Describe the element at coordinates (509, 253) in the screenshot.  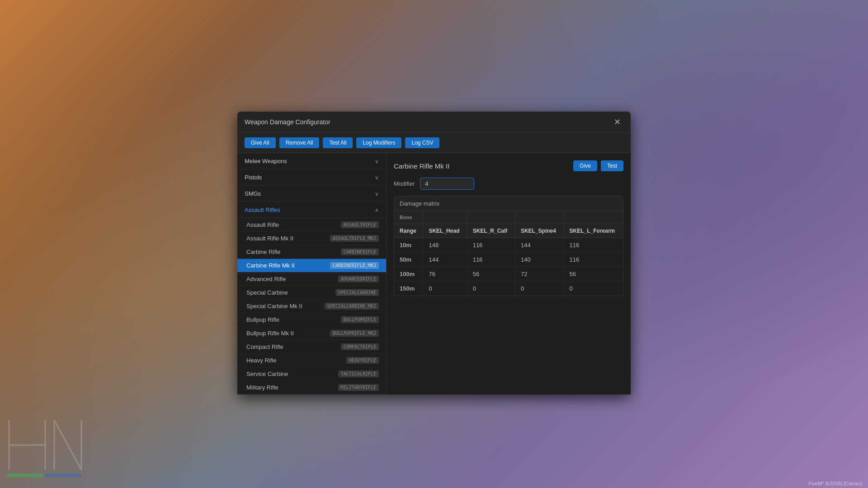
I see `damage-table: Bone Range SKEL_Head SKEL_R_Calf SKEL_` at that location.